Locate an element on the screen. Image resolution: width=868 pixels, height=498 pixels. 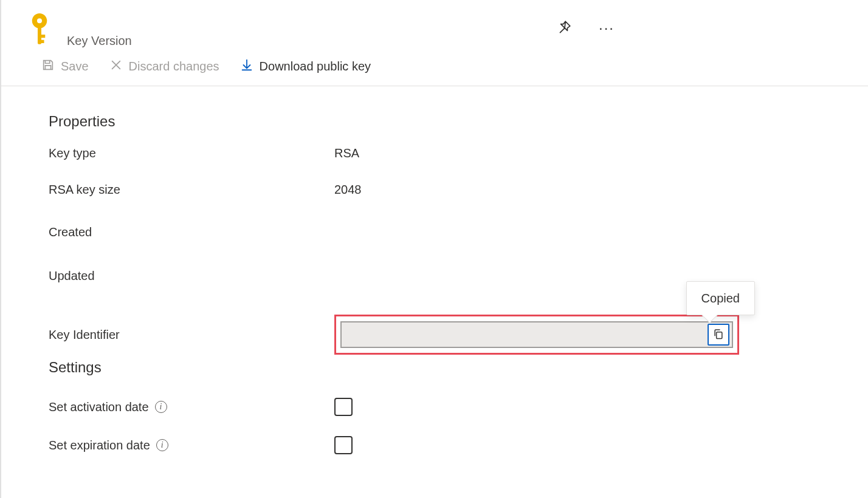
download-public-key-button: Download public key is located at coordinates (305, 67).